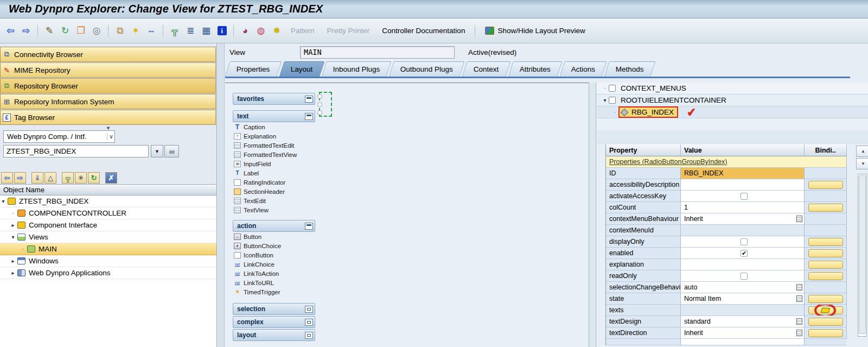 The height and width of the screenshot is (347, 868). Describe the element at coordinates (743, 207) in the screenshot. I see `value-field: 1` at that location.